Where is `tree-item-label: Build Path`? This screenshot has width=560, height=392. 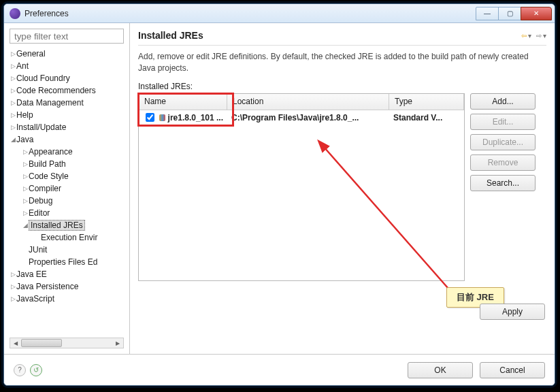
tree-item-label: Build Path is located at coordinates (48, 164).